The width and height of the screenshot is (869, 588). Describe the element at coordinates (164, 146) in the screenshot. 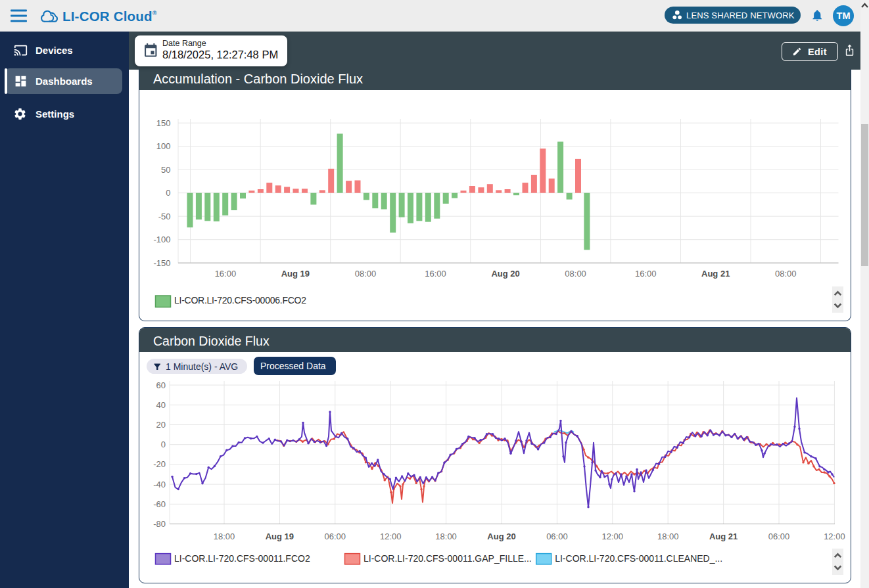

I see `svg-text: 100` at that location.